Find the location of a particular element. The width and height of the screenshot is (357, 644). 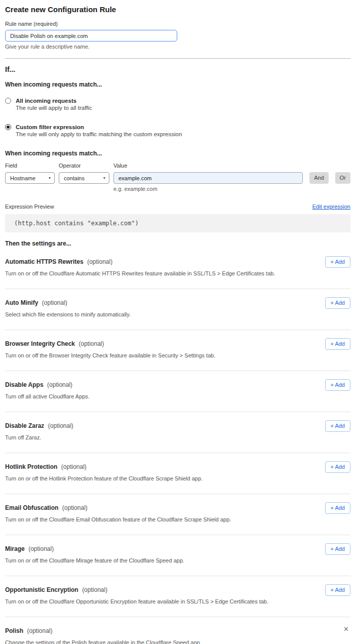

field-label: Field is located at coordinates (30, 166).